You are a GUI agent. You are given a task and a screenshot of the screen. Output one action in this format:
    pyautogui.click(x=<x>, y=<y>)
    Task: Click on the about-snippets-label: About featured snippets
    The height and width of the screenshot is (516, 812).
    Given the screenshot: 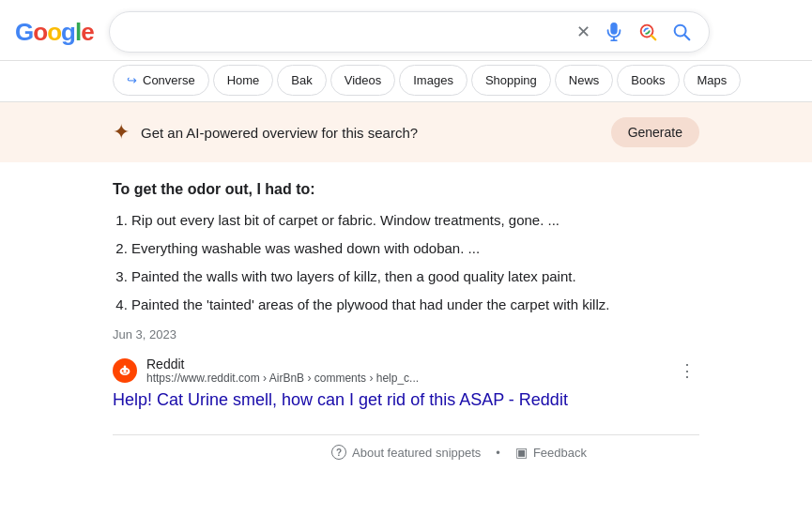 What is the action you would take?
    pyautogui.click(x=417, y=452)
    